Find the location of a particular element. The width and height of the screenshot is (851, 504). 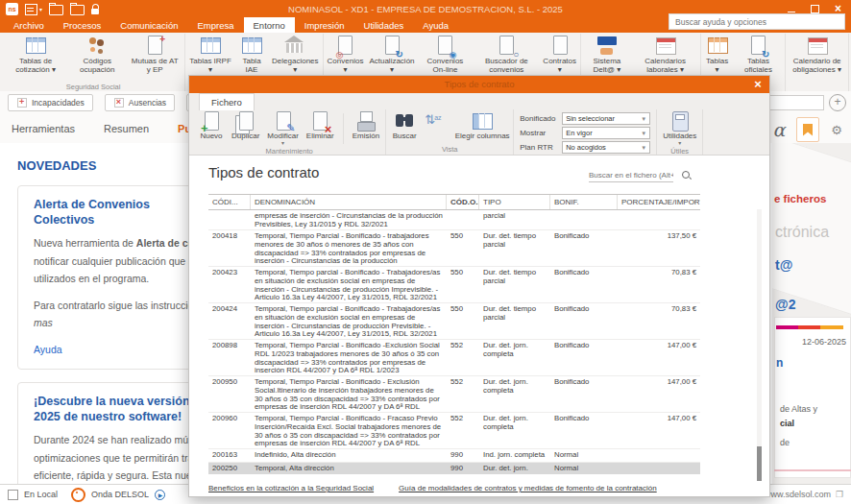

open-company-icon is located at coordinates (56, 10).